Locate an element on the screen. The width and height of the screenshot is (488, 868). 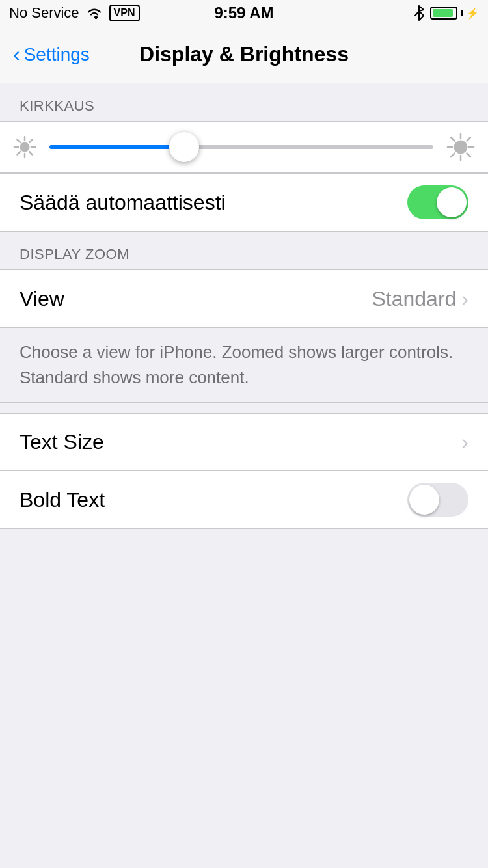
sun-large-icon is located at coordinates (461, 147).